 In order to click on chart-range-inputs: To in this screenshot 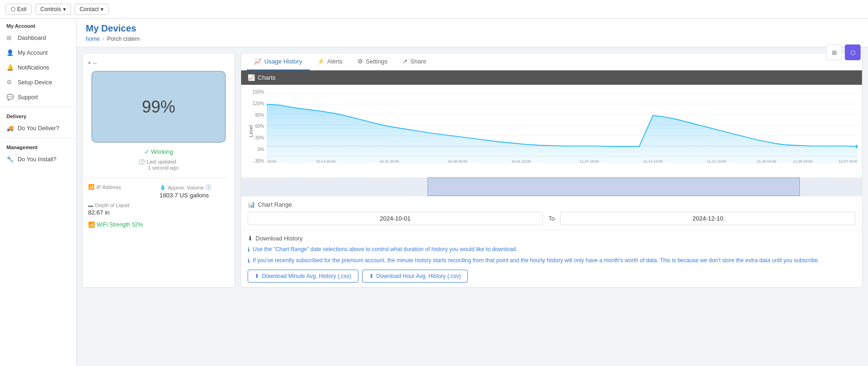, I will do `click(552, 219)`.